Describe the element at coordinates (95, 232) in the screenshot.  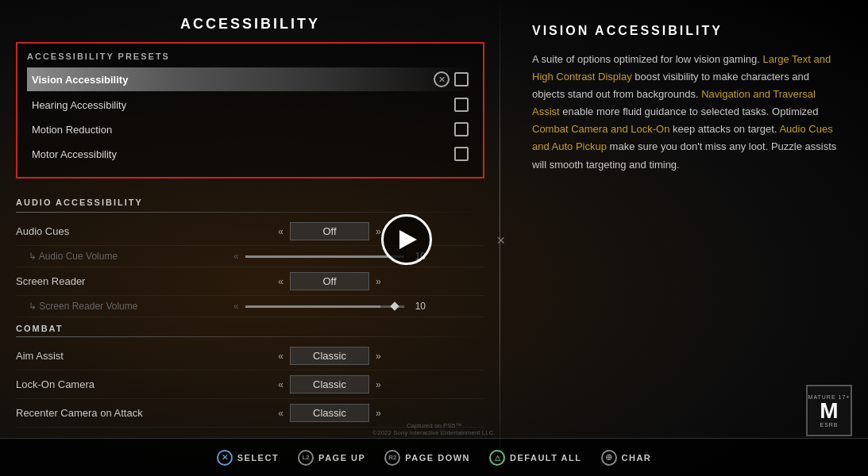
I see `audio-cues-label: Audio Cues` at that location.